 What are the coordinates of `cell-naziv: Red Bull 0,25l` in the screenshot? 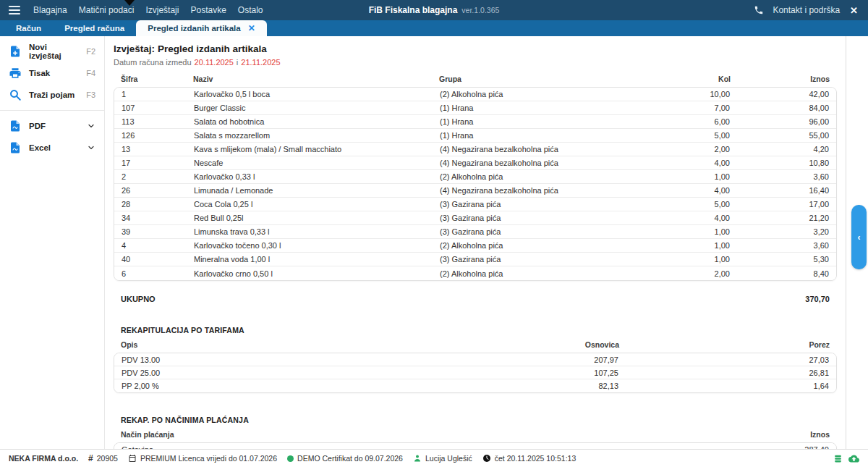 It's located at (317, 218).